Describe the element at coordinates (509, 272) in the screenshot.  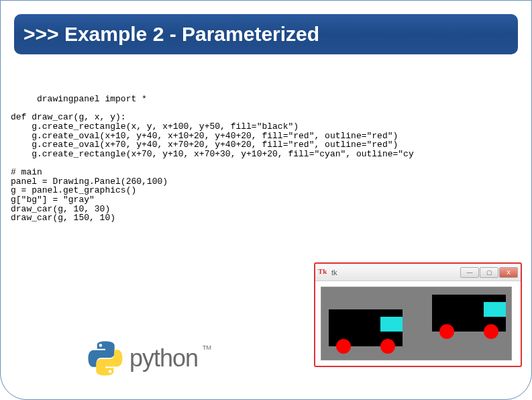
I see `close-button: X` at that location.